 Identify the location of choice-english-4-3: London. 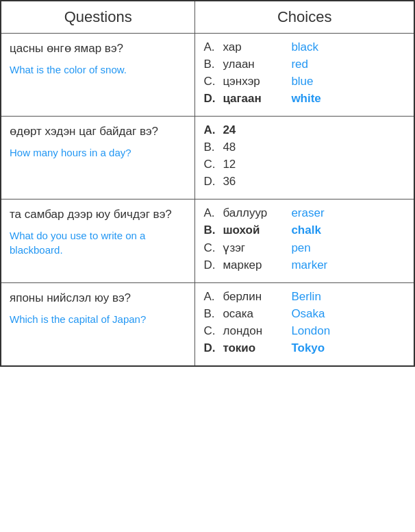
(311, 331).